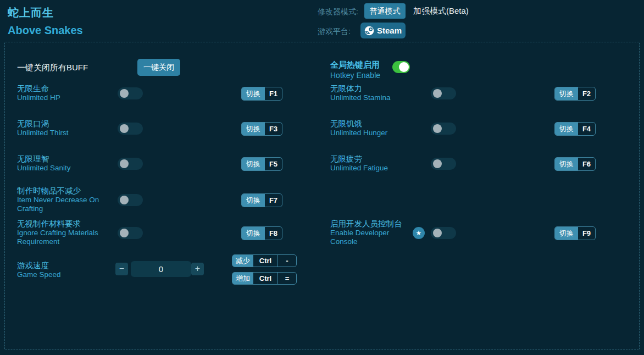 This screenshot has height=355, width=644. What do you see at coordinates (475, 66) in the screenshot?
I see `hotkey-enable-row: 全局热键启用 Hotkey Enable` at bounding box center [475, 66].